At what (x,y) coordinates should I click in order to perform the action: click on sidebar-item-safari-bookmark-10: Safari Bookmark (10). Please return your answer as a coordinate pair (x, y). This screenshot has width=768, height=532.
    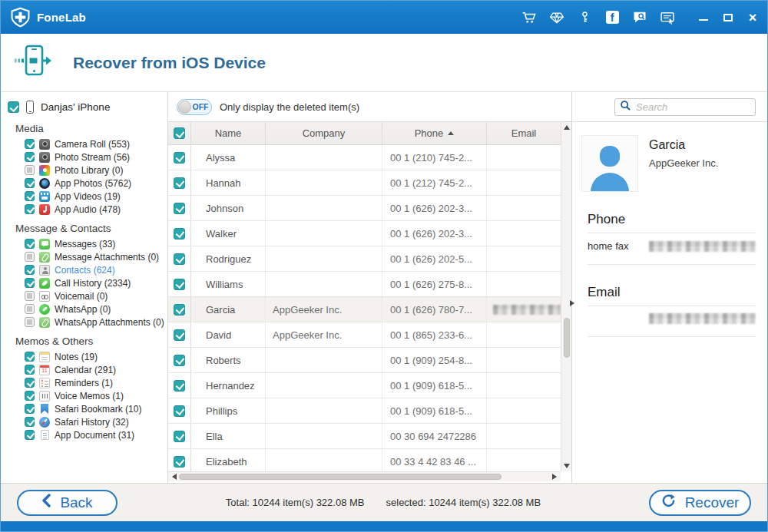
    Looking at the image, I should click on (84, 408).